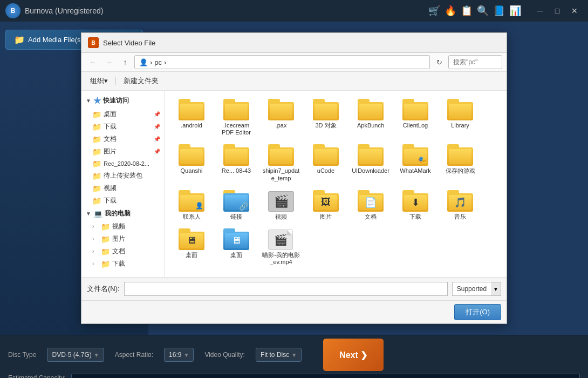 This screenshot has width=588, height=378. Describe the element at coordinates (123, 201) in the screenshot. I see `sidebar-item-dl2: 📁 下载` at that location.